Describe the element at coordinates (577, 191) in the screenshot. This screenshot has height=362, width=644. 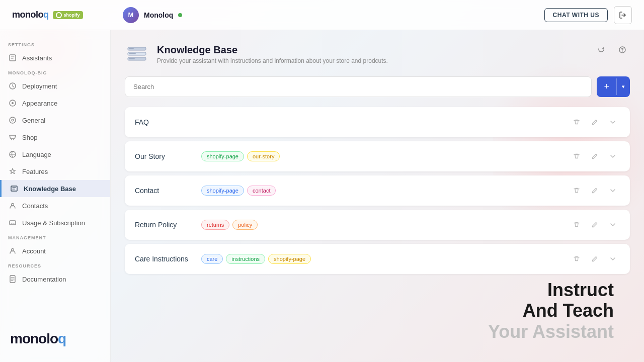
I see `delete-contact-button` at that location.